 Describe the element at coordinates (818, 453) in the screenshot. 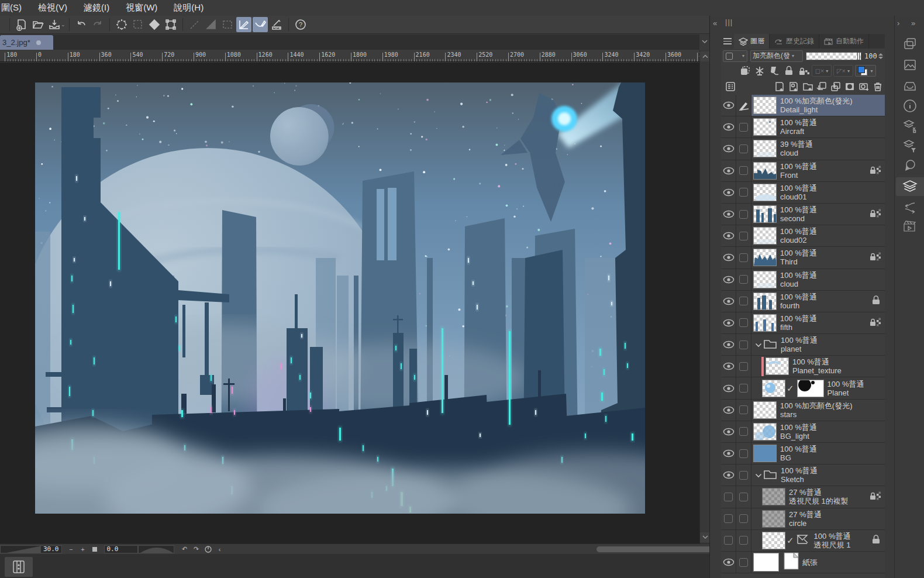

I see `layer-row-content: 100 %普通BG` at that location.